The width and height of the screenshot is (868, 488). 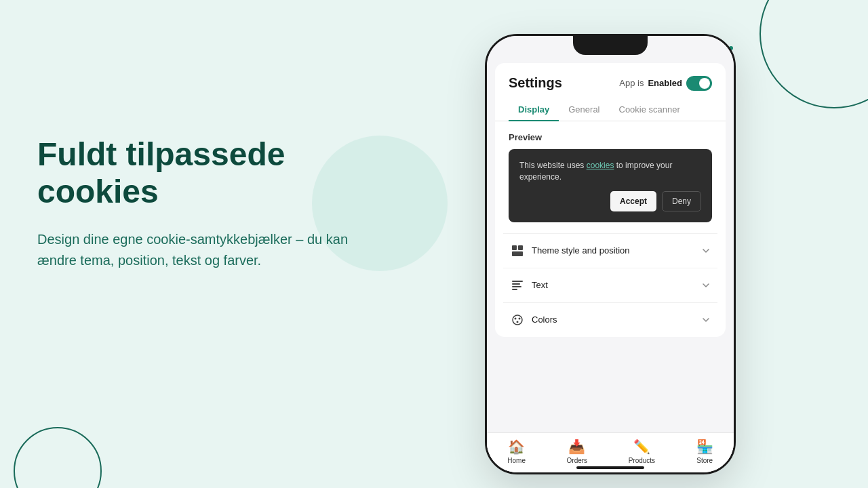 I want to click on text-item-label: Text, so click(x=540, y=285).